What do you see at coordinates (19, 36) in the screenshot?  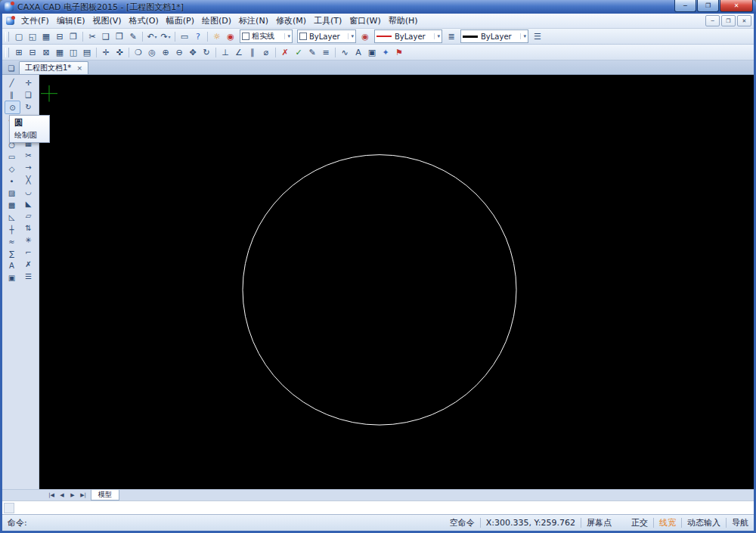 I see `new-icon: ▢` at bounding box center [19, 36].